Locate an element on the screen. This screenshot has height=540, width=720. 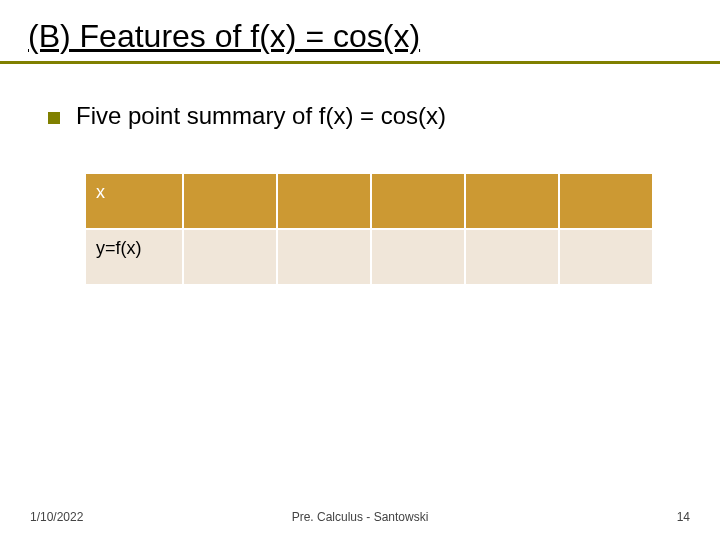
bullet-icon is located at coordinates (54, 118).